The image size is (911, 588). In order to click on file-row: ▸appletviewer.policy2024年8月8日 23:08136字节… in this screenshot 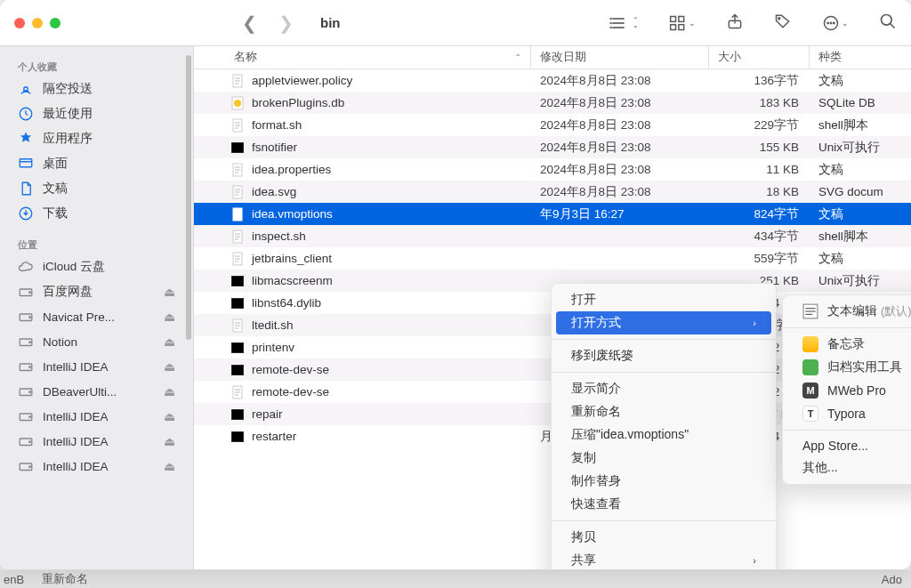, I will do `click(552, 80)`.